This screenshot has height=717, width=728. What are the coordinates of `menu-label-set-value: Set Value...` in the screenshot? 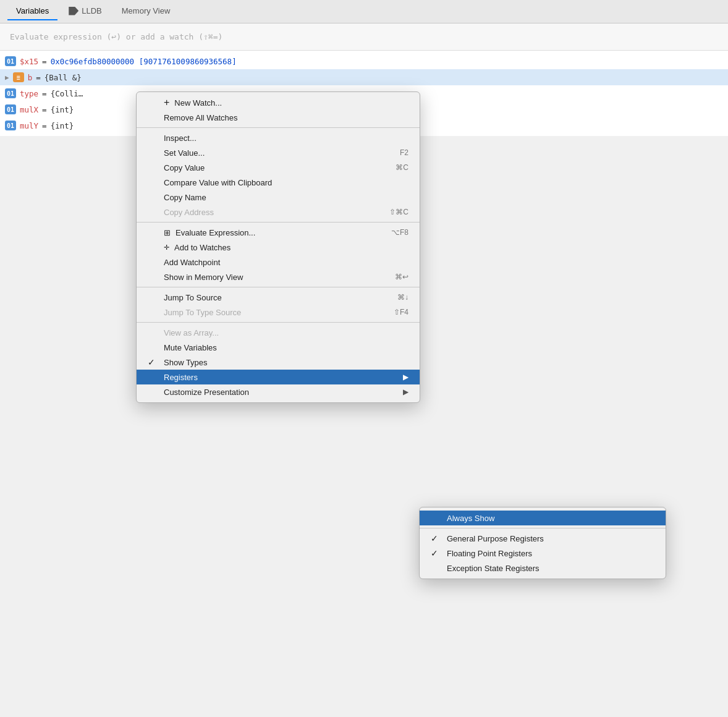 It's located at (184, 153).